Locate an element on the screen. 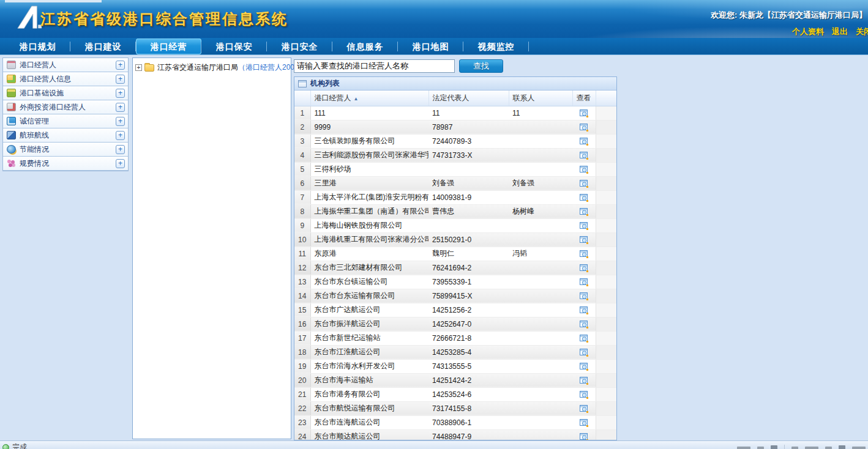 Image resolution: width=868 pixels, height=449 pixels. table-row: 18 东台市江淮航运公司 14253285-4 is located at coordinates (455, 352).